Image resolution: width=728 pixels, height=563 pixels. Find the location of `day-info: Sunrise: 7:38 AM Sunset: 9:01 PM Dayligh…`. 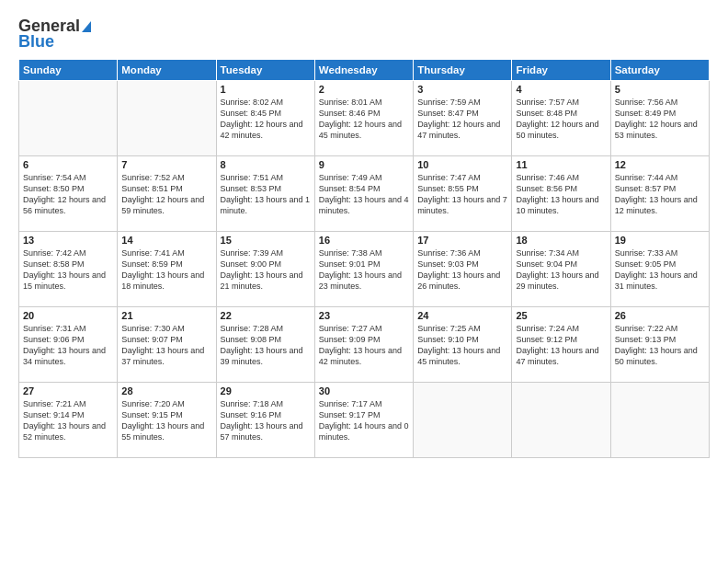

day-info: Sunrise: 7:38 AM Sunset: 9:01 PM Dayligh… is located at coordinates (364, 270).